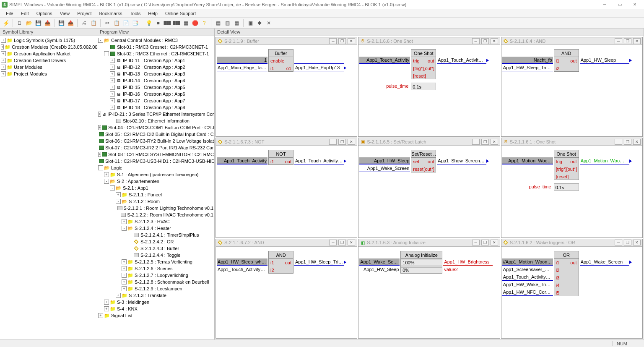 The width and height of the screenshot is (644, 347). What do you see at coordinates (269, 23) in the screenshot?
I see `closeall-icon: ✕` at bounding box center [269, 23].